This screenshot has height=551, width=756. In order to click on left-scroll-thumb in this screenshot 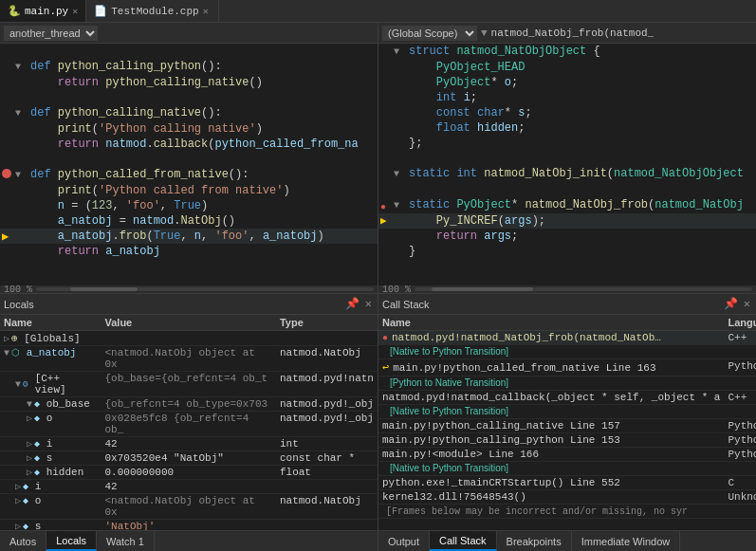, I will do `click(104, 289)`.